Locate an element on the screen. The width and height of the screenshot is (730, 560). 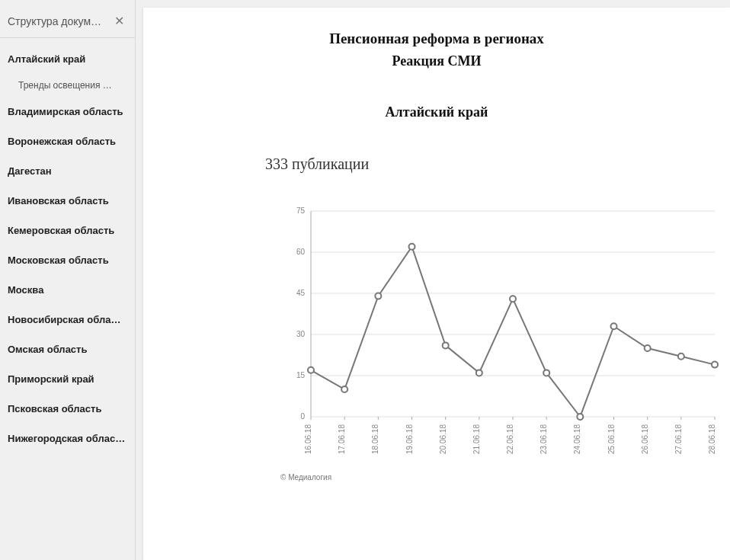
svg-text: 28.06.18 is located at coordinates (712, 439).